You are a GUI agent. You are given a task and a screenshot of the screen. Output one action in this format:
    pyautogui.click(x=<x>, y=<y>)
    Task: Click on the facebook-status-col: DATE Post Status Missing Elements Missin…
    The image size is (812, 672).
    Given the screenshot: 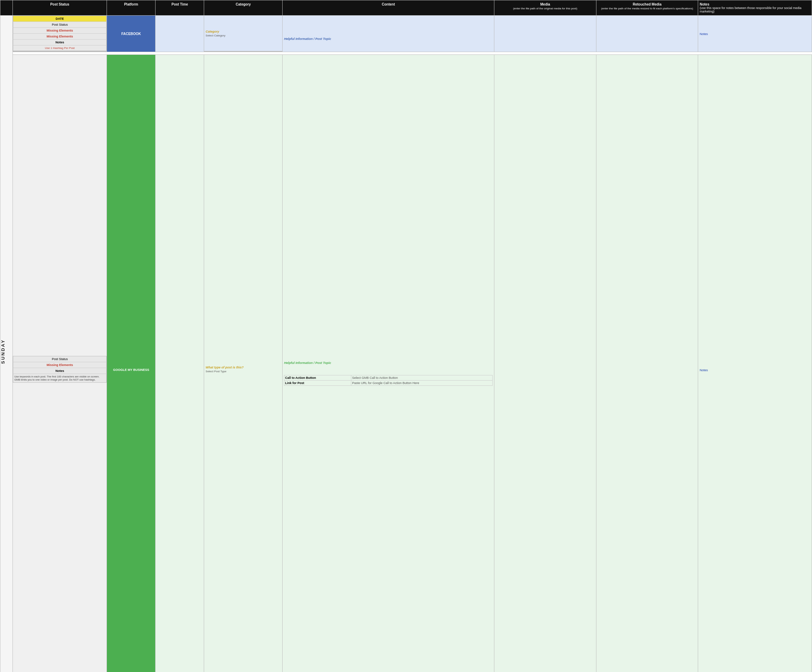 What is the action you would take?
    pyautogui.click(x=60, y=33)
    